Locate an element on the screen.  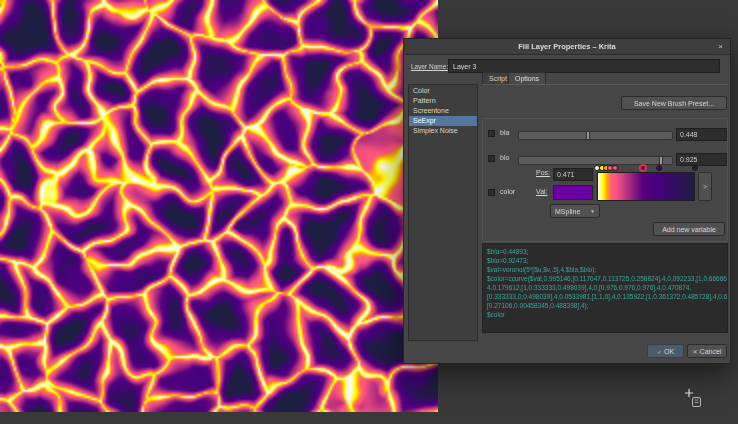
script-line: $color is located at coordinates (605, 314).